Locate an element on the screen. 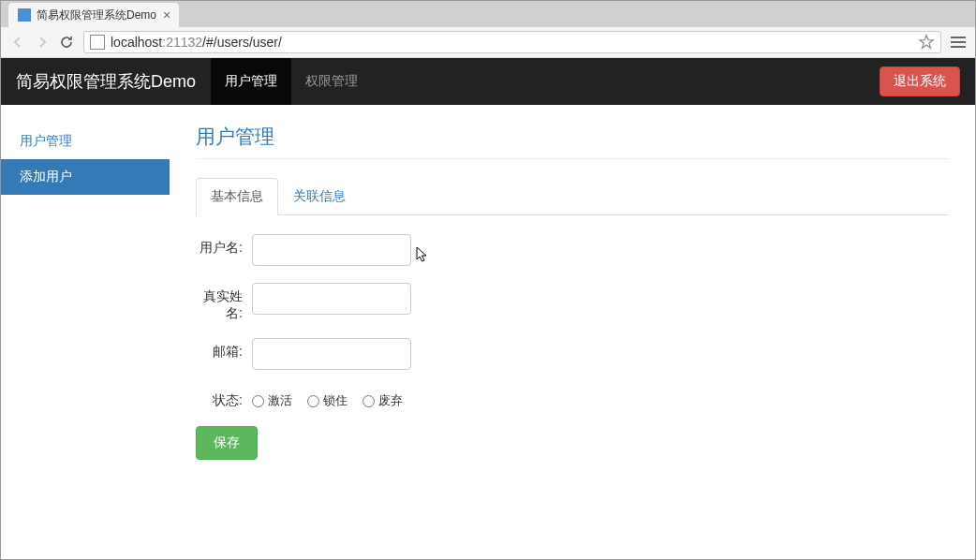  tab-title: 简易权限管理系统Demo is located at coordinates (96, 15).